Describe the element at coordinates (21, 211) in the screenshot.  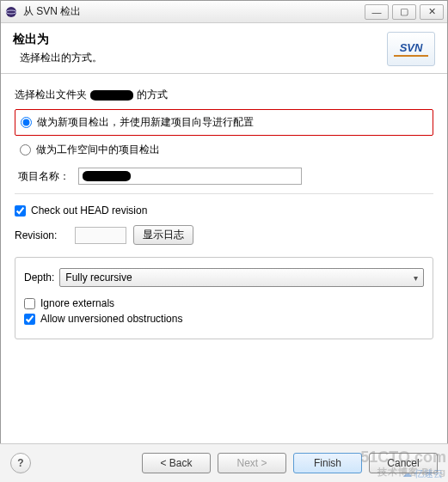
I see `checkbox-head-revision` at that location.